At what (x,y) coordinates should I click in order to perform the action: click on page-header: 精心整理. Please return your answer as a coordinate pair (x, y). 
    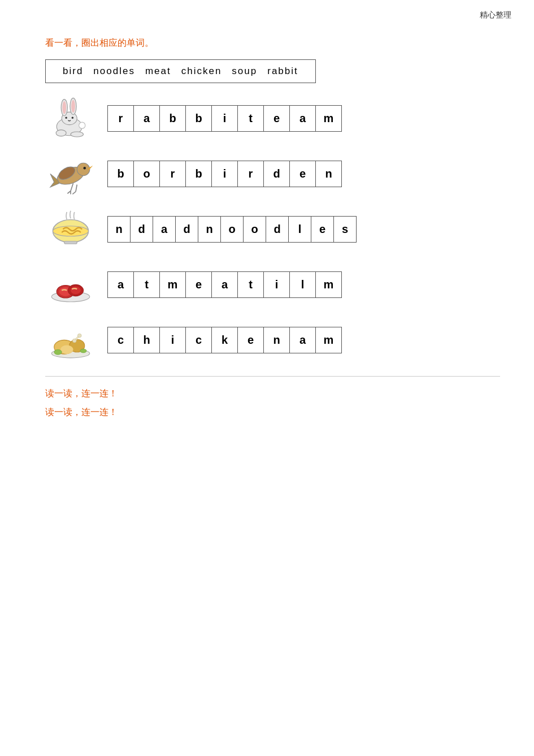
    Looking at the image, I should click on (267, 13).